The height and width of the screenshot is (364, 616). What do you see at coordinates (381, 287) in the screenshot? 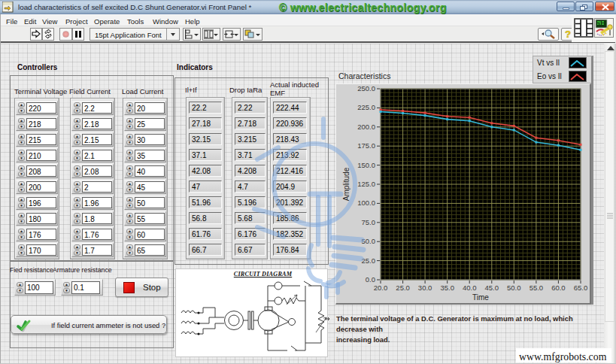
I see `svg-text: 20.0` at bounding box center [381, 287].